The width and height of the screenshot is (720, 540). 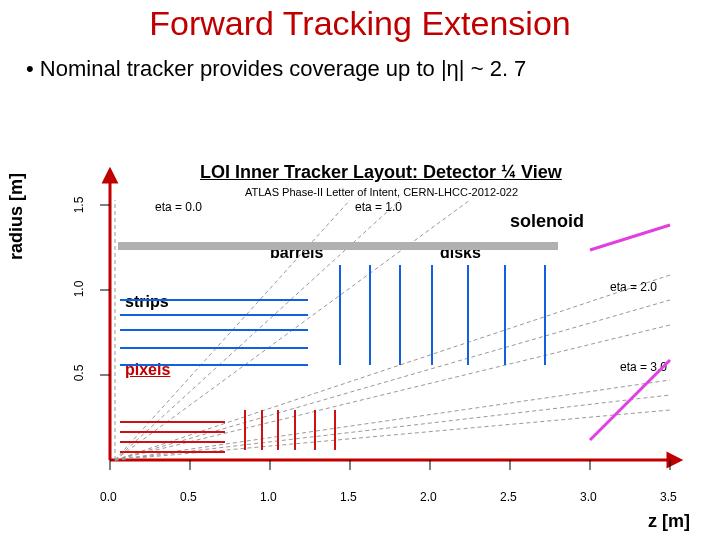 I want to click on xtick-1.5: 1.5, so click(x=348, y=497).